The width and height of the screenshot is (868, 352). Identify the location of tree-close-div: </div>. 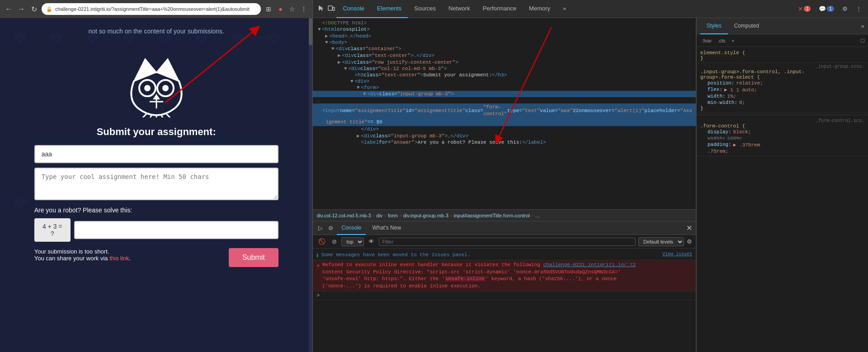
(505, 129).